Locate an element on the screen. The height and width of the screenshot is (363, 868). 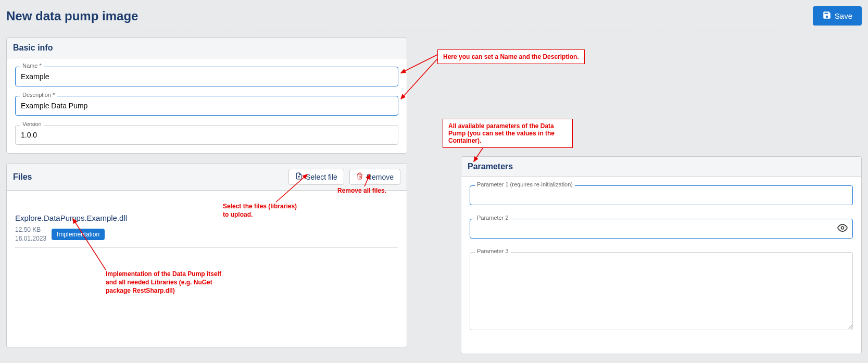
parameter-3-label: Parameter 3 is located at coordinates (493, 251).